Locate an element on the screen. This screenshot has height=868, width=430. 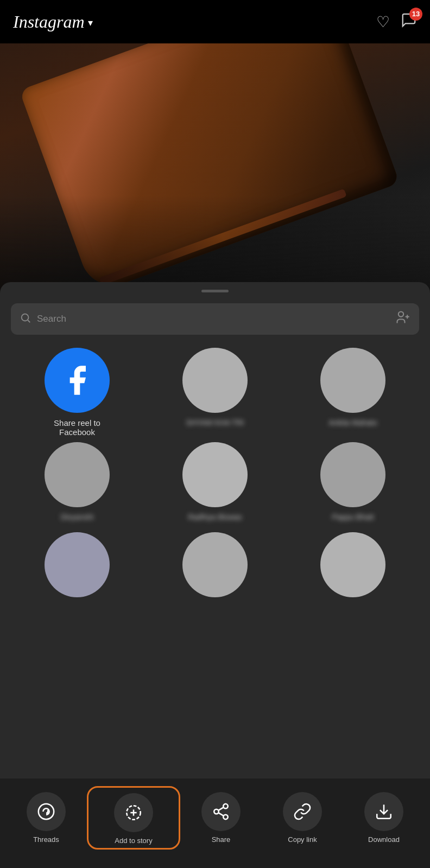
download-icon-wrap is located at coordinates (384, 812).